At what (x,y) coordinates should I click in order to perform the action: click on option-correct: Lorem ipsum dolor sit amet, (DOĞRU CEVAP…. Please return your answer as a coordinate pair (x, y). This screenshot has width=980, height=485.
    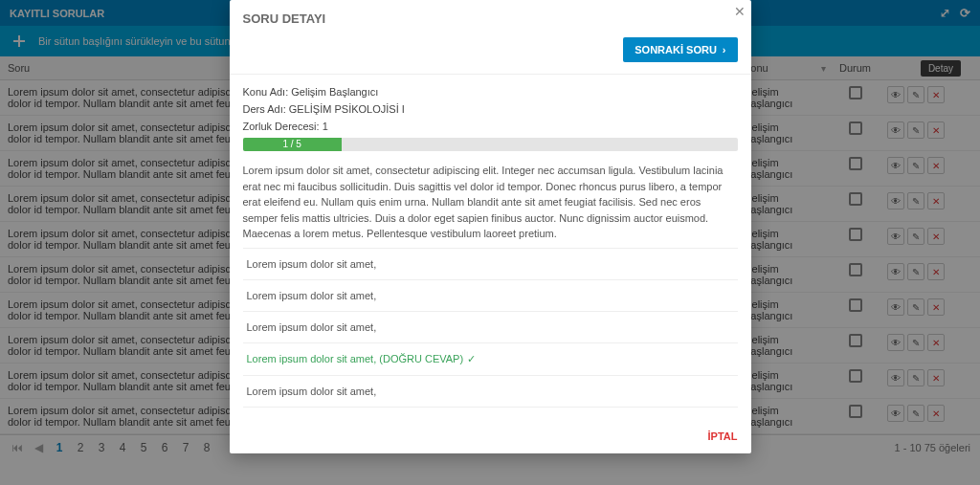
    Looking at the image, I should click on (490, 359).